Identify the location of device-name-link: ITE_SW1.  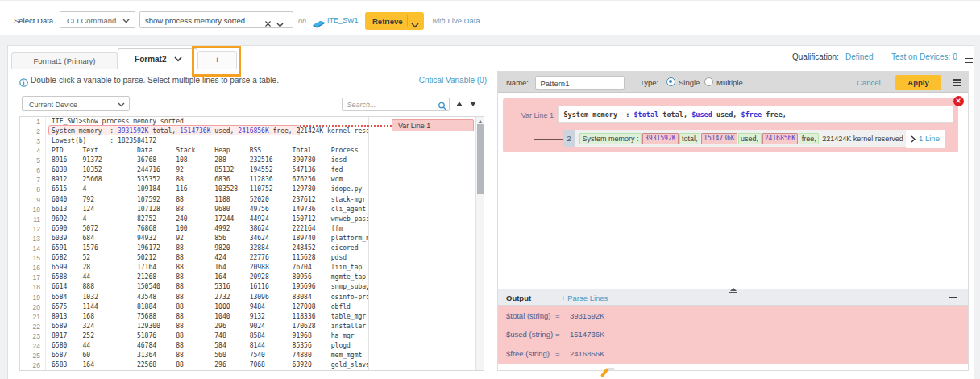
(343, 20).